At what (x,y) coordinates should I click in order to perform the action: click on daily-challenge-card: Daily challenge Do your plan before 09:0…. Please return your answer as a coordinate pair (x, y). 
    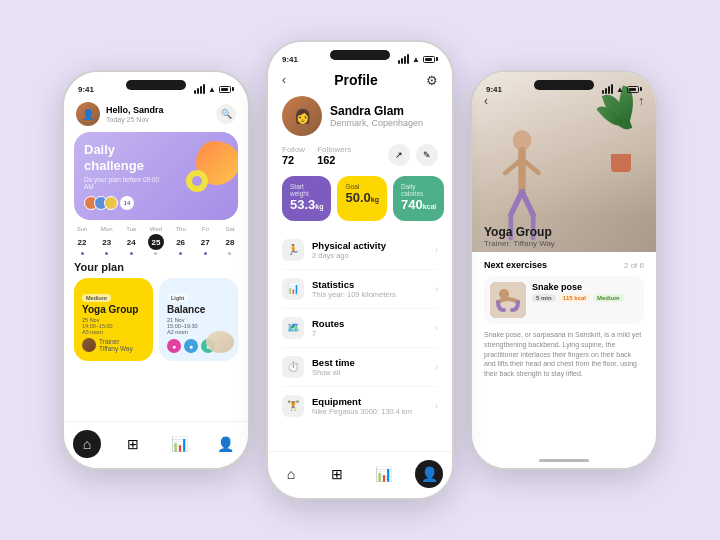
    Looking at the image, I should click on (156, 176).